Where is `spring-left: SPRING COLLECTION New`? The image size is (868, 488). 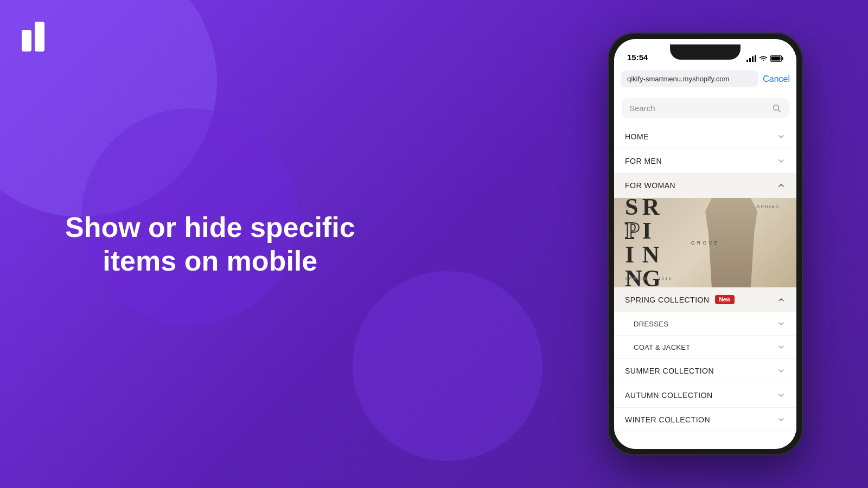
spring-left: SPRING COLLECTION New is located at coordinates (680, 299).